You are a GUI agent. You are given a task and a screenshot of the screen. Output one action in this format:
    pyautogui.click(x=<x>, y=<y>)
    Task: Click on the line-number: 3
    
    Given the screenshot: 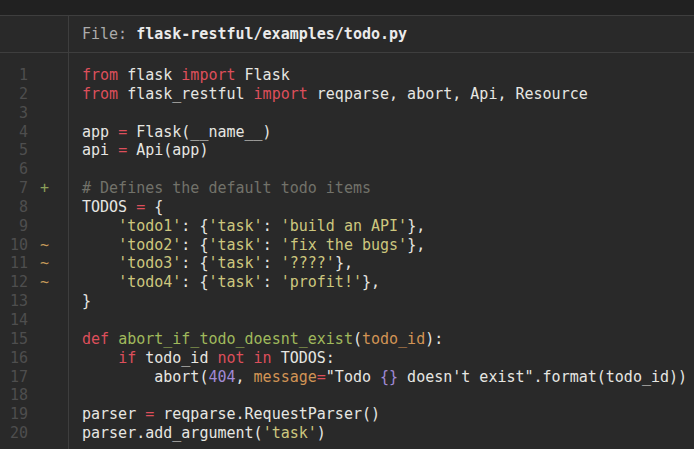 What is the action you would take?
    pyautogui.click(x=14, y=114)
    